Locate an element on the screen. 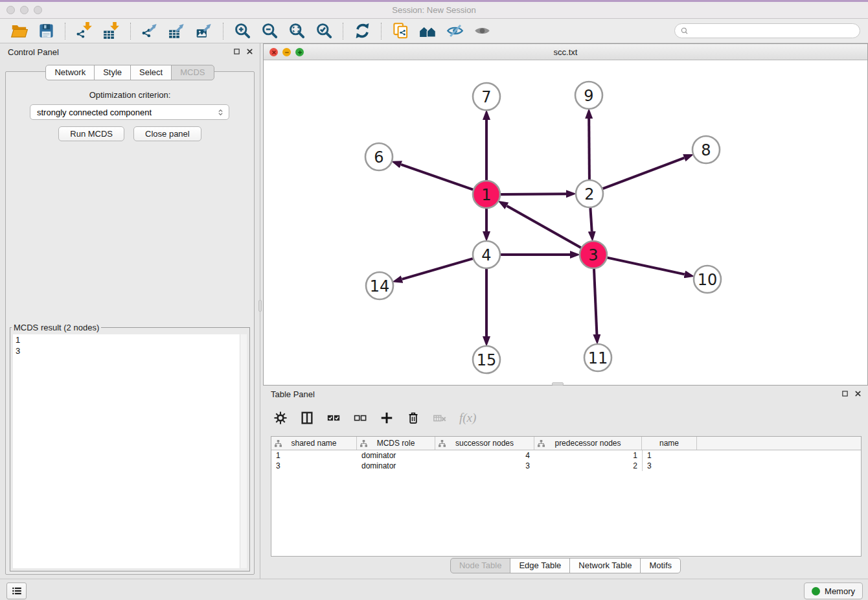 Image resolution: width=868 pixels, height=600 pixels. import-network-button is located at coordinates (84, 31).